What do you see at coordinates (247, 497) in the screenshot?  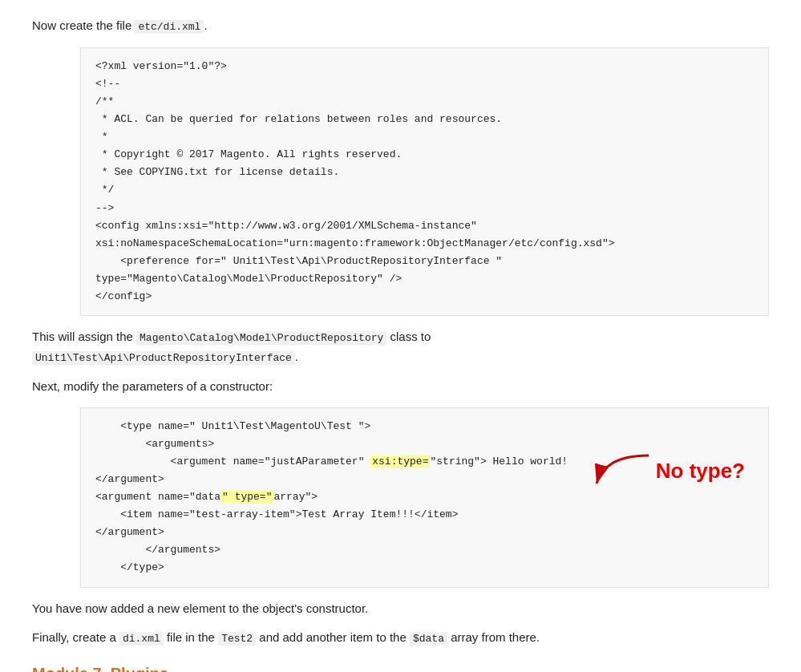 I see `type-array-highlight: " type="` at bounding box center [247, 497].